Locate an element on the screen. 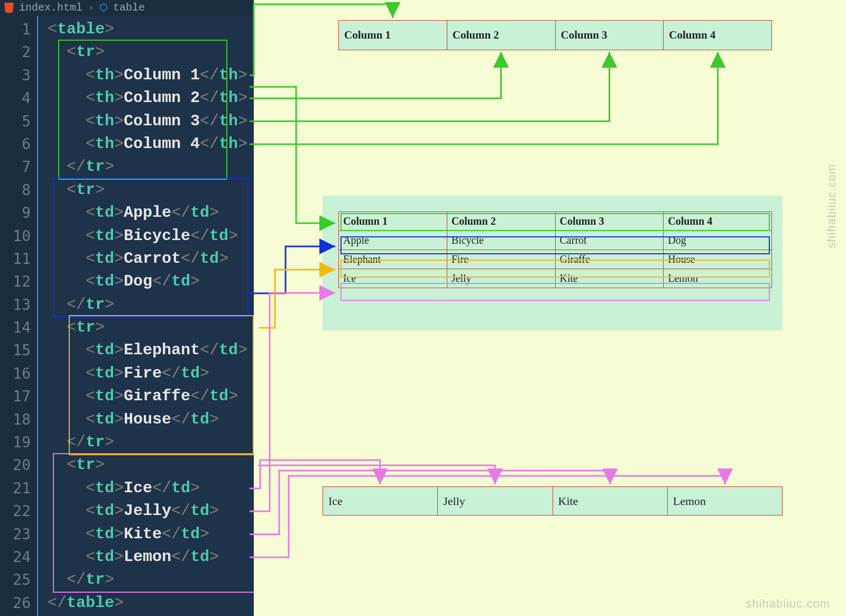 This screenshot has height=616, width=846. table-cell: Giraffe is located at coordinates (609, 260).